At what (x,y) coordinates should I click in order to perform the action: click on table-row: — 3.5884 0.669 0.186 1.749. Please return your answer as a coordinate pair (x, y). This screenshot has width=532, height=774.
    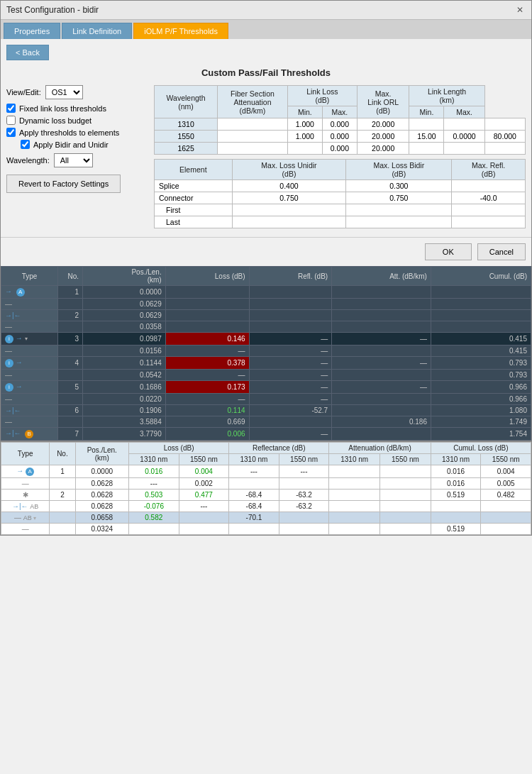
    Looking at the image, I should click on (267, 422).